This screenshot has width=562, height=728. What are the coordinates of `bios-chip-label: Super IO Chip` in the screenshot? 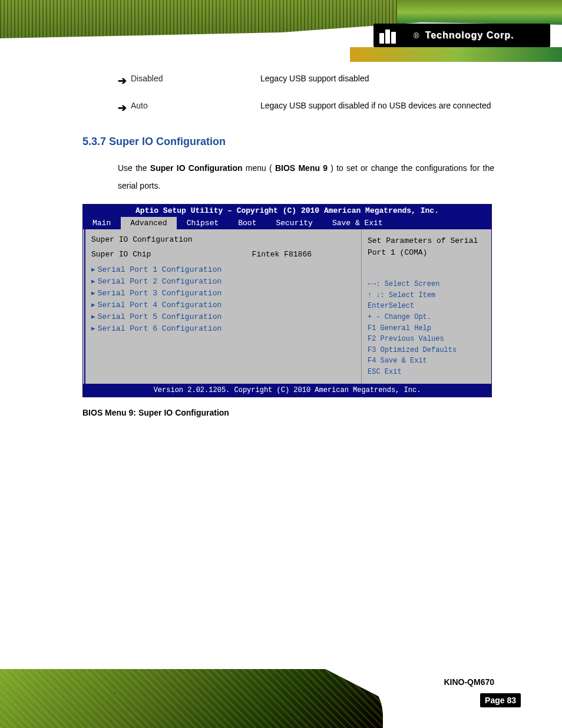 It's located at (121, 255).